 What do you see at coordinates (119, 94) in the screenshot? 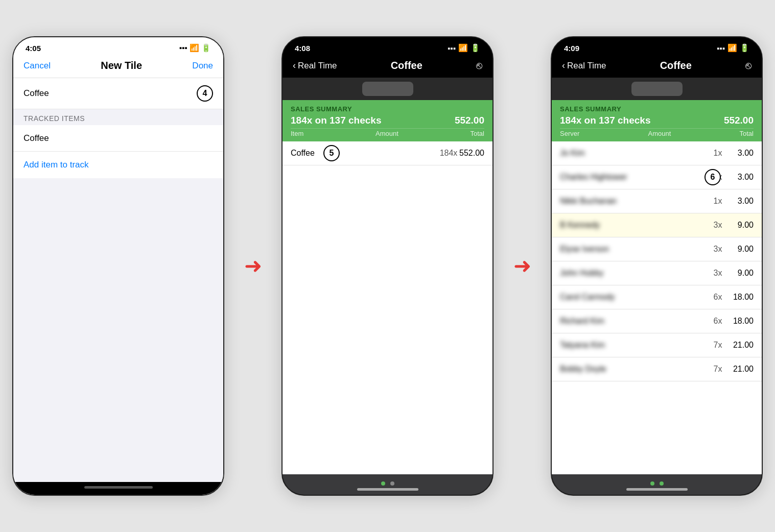
I see `coffee-main-item: Coffee 4` at bounding box center [119, 94].